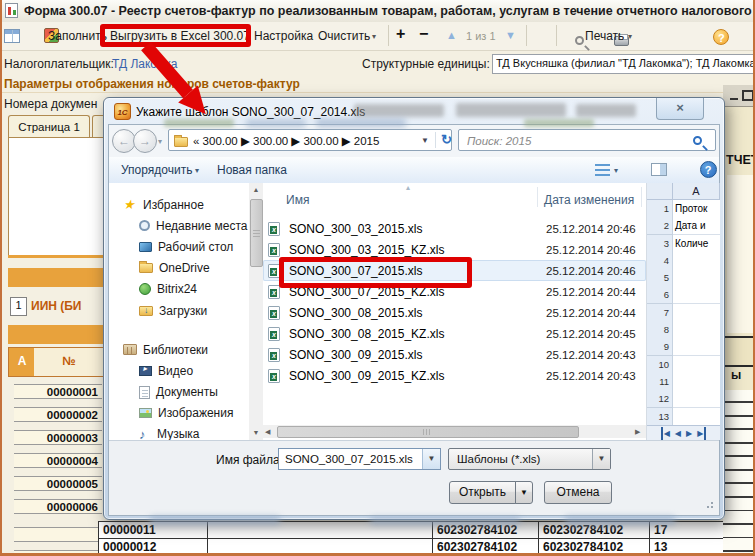  I want to click on table-row: 00000003, so click(59, 438).